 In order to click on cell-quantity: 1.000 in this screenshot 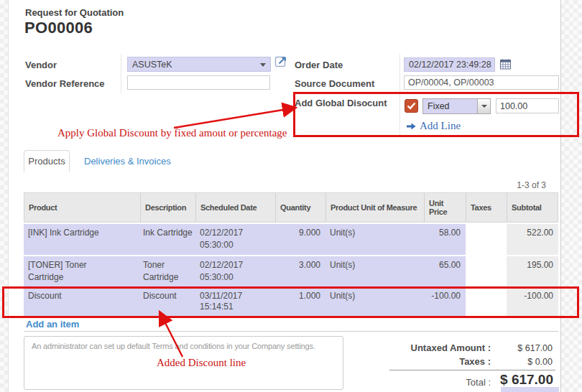, I will do `click(300, 302)`.